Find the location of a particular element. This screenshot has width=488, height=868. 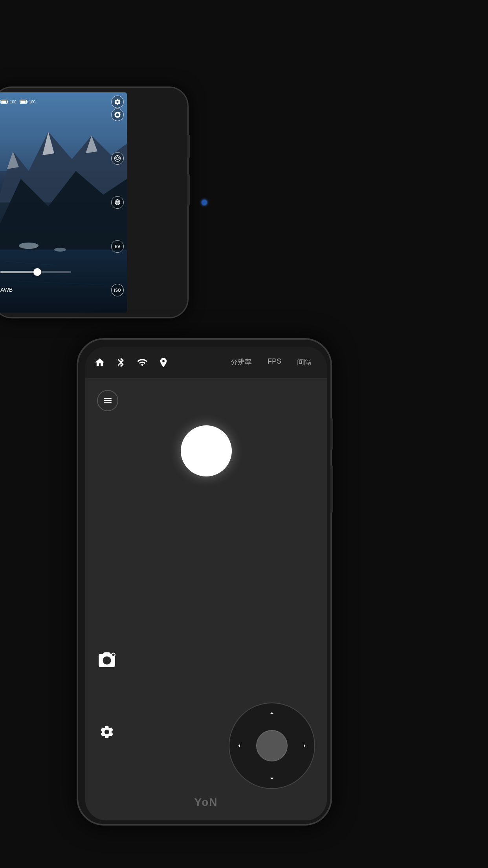

capture-button is located at coordinates (206, 451).